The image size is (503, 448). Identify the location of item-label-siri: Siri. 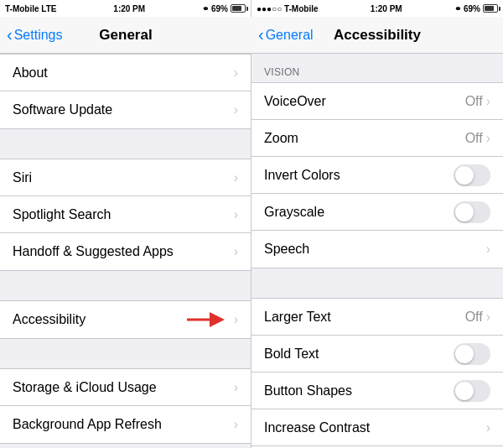
(22, 178).